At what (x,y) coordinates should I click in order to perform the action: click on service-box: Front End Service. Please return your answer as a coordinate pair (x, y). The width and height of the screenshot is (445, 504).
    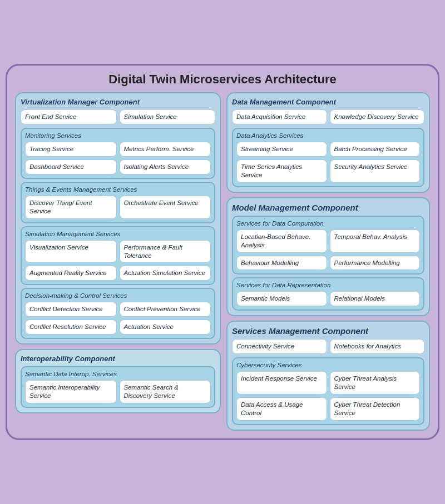
    Looking at the image, I should click on (69, 117).